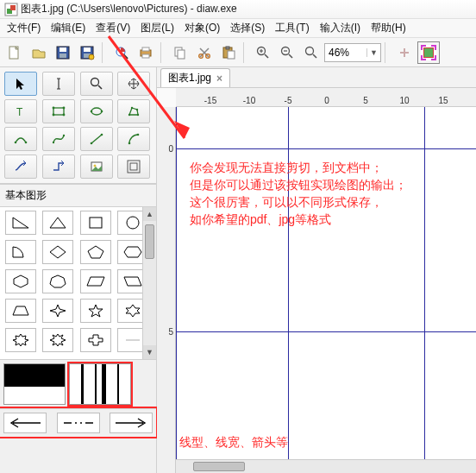  What do you see at coordinates (263, 53) in the screenshot?
I see `zoomin-button` at bounding box center [263, 53].